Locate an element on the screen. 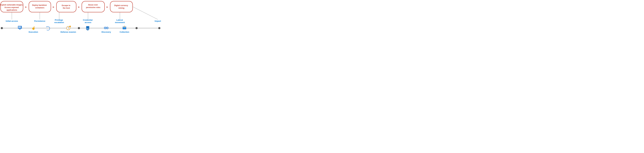  label-credential-access: Credential access is located at coordinates (88, 21).